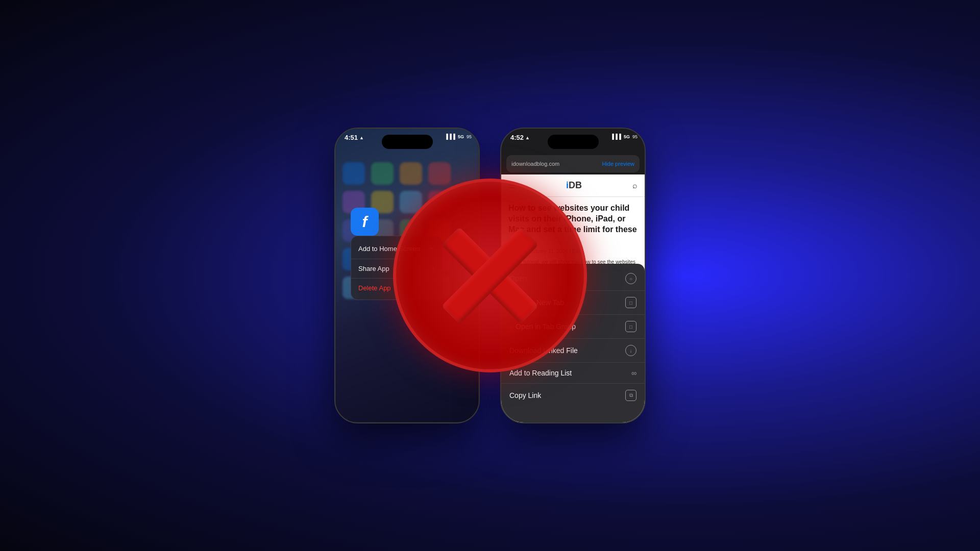  Describe the element at coordinates (573, 251) in the screenshot. I see `article-meta: Thakur · January 11, 2024 / Edit` at that location.